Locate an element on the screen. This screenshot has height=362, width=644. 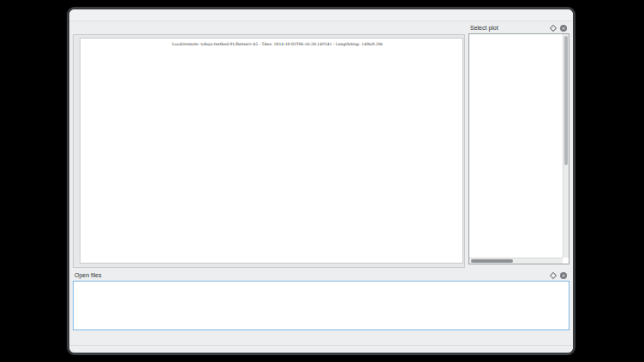
plot-list-horizontal-scrollbar is located at coordinates (516, 260).